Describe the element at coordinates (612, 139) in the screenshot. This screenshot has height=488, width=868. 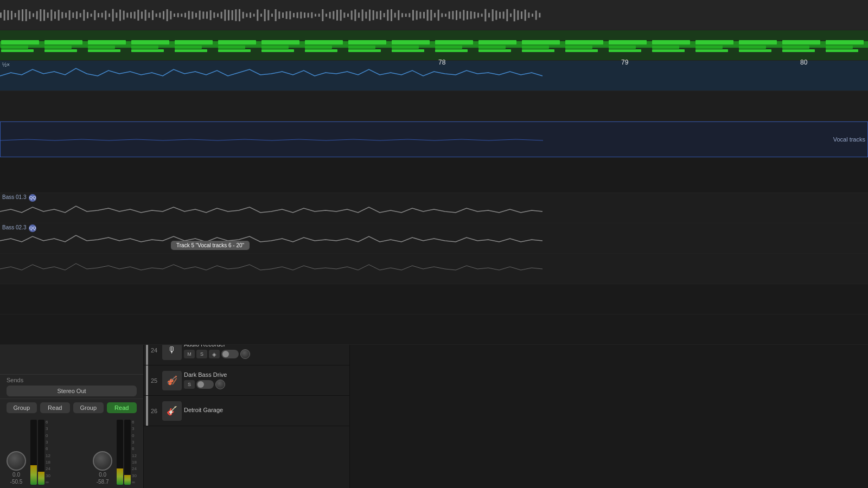
I see `track-lane-5: Vocal tracks` at that location.